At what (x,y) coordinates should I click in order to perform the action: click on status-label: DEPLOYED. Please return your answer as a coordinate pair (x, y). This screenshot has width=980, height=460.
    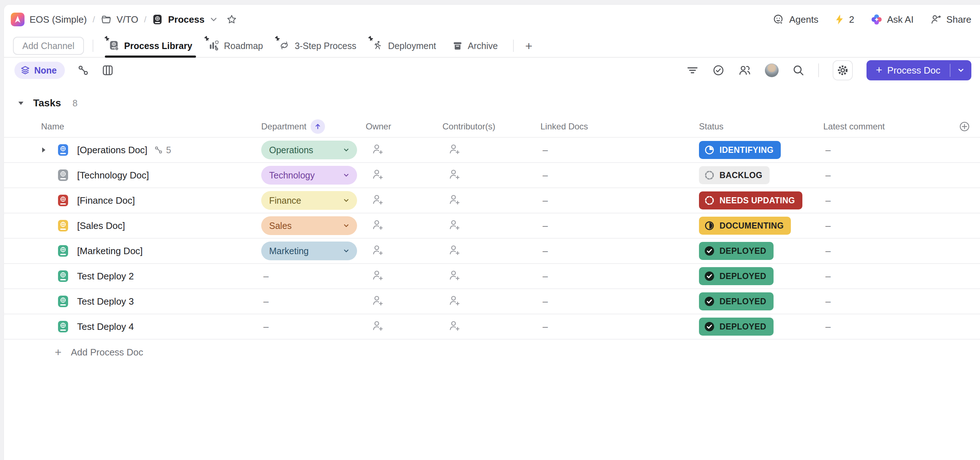
    Looking at the image, I should click on (743, 327).